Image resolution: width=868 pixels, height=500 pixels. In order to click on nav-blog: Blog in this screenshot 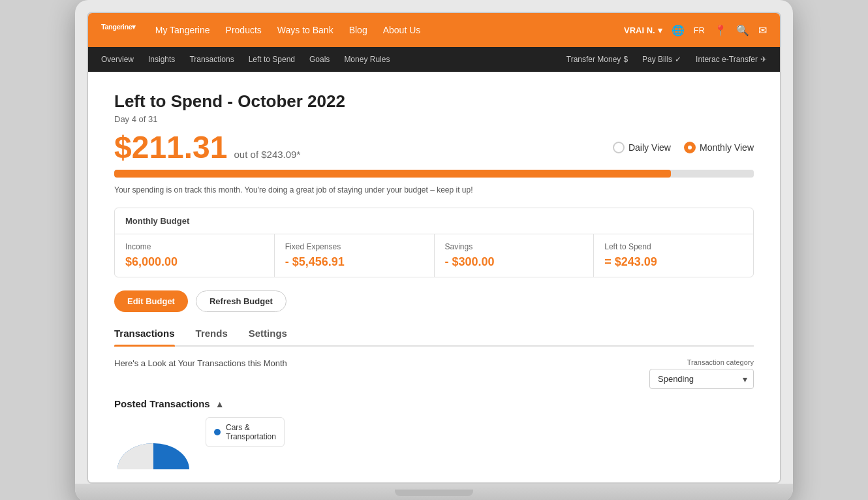, I will do `click(358, 30)`.